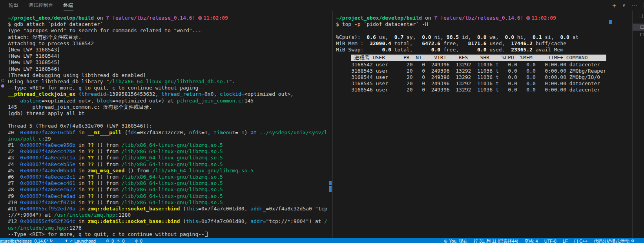 The height and width of the screenshot is (243, 644). What do you see at coordinates (137, 241) in the screenshot?
I see `broadcast-icon: ψ` at bounding box center [137, 241].